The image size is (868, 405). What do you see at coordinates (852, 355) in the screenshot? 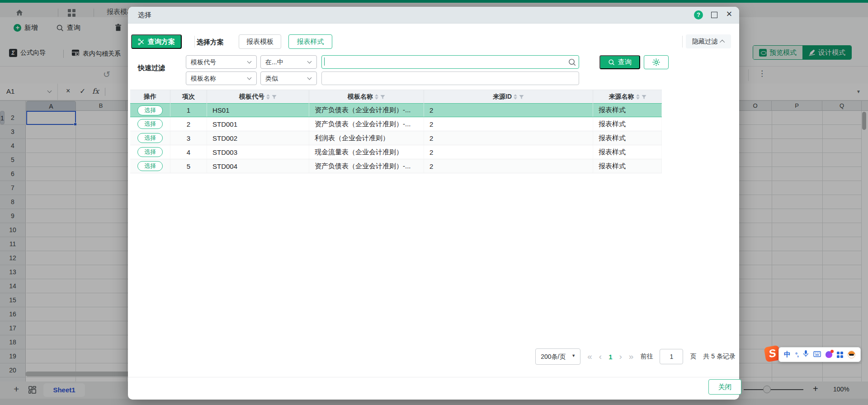
I see `ime-emoji-icon` at bounding box center [852, 355].